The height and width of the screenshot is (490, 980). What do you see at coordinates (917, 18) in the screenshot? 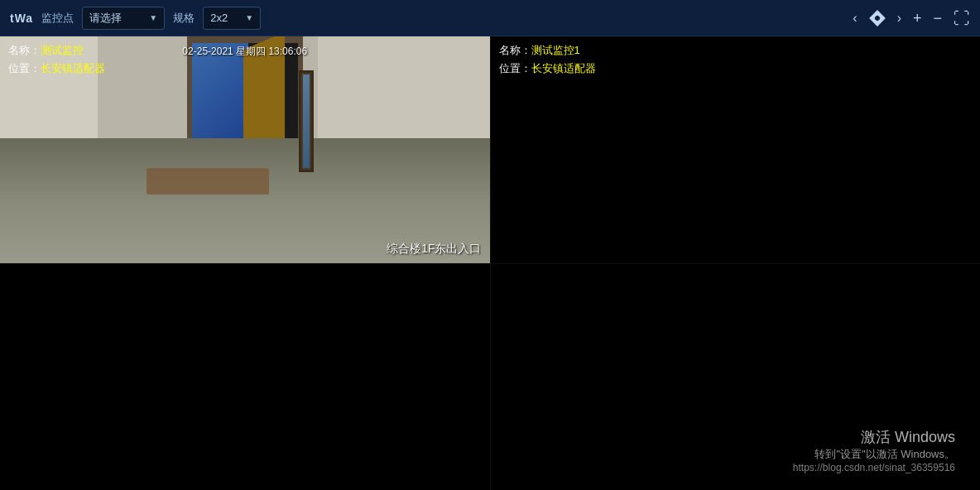
I see `add-button: +` at bounding box center [917, 18].